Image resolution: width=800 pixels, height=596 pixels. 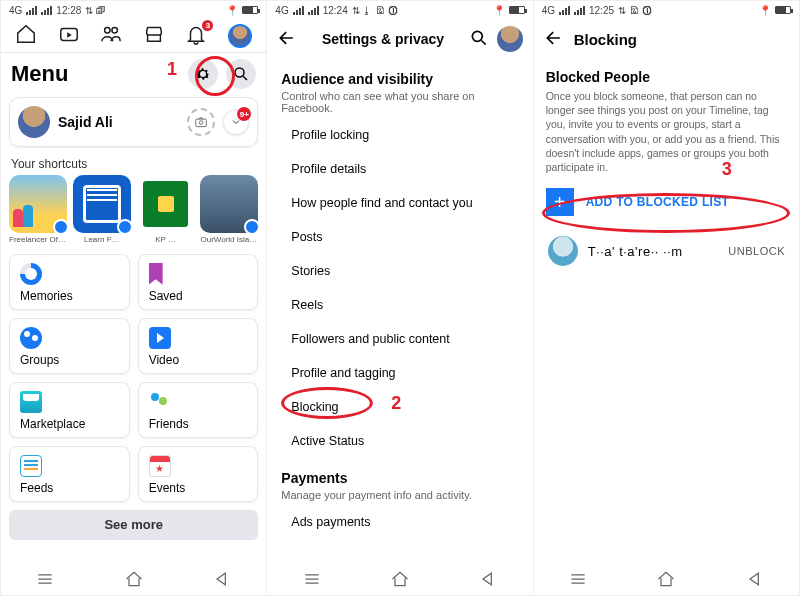 I want to click on shortcut-item: OurWorld Islam…, so click(x=229, y=210).